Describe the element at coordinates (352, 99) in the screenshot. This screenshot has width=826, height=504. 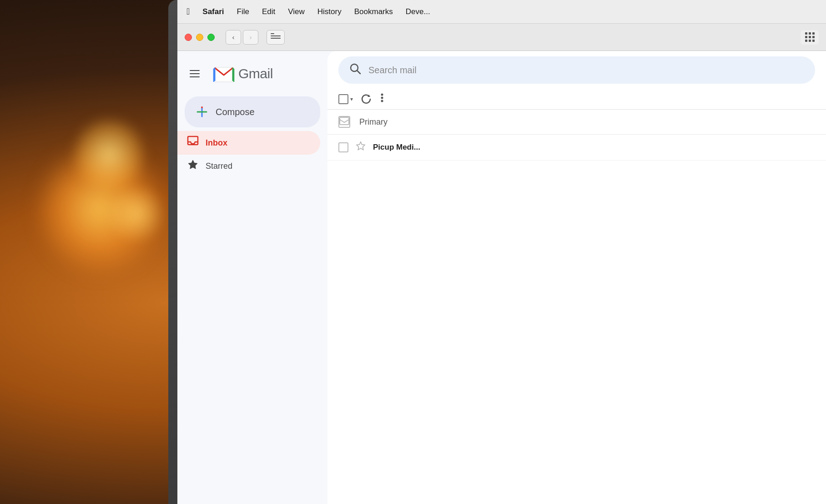
I see `select-dropdown-arrow: ▾` at that location.